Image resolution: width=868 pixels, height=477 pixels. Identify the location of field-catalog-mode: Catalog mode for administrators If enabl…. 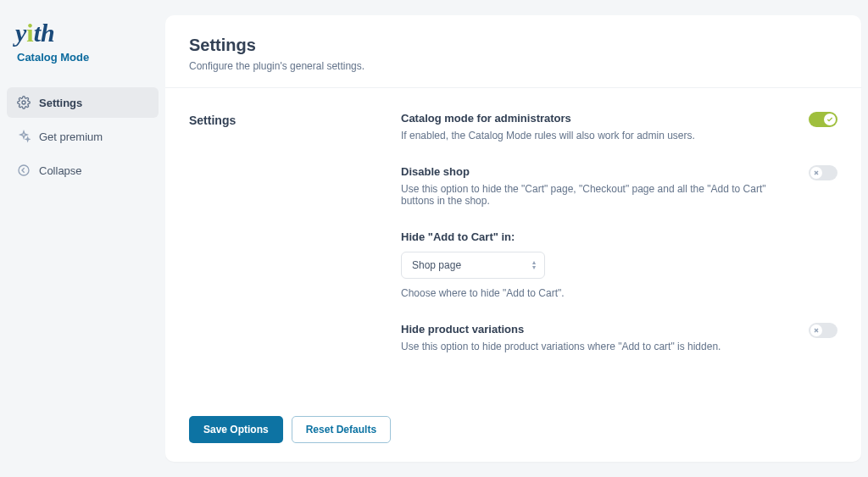
(619, 127).